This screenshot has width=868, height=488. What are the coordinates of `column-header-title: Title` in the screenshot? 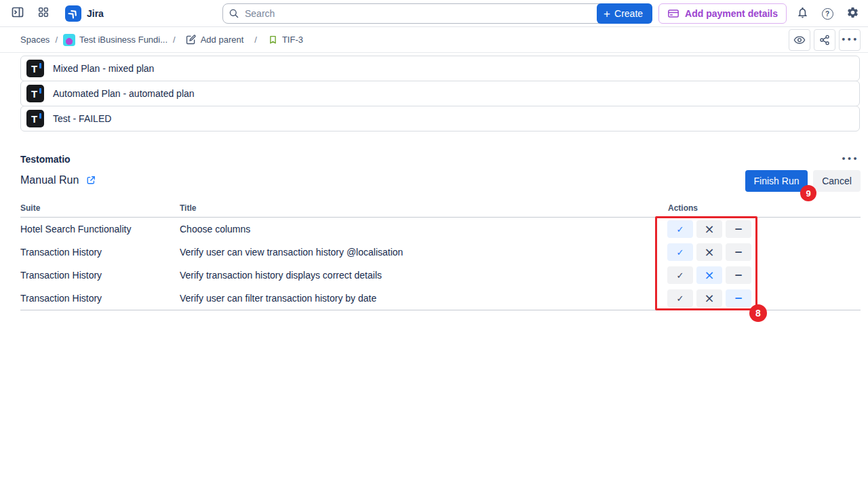 It's located at (188, 208).